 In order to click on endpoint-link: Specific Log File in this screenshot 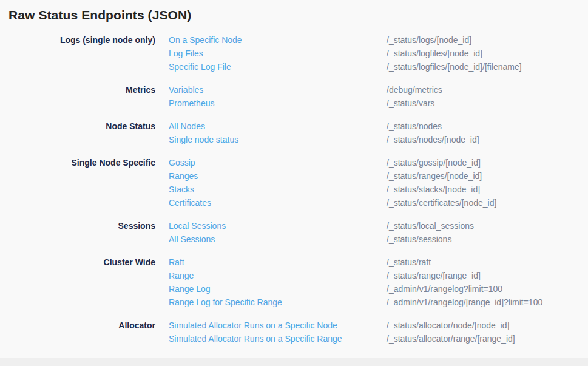, I will do `click(278, 67)`.